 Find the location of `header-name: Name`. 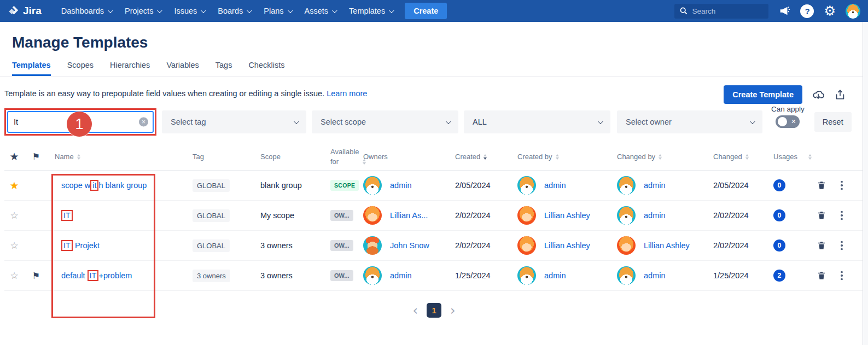

header-name: Name is located at coordinates (117, 156).